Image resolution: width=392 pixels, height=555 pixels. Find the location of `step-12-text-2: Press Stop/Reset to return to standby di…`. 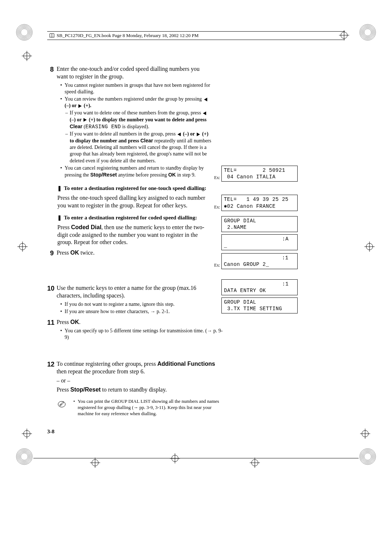

step-12-text-2: Press Stop/Reset to return to standby di… is located at coordinates (175, 390).